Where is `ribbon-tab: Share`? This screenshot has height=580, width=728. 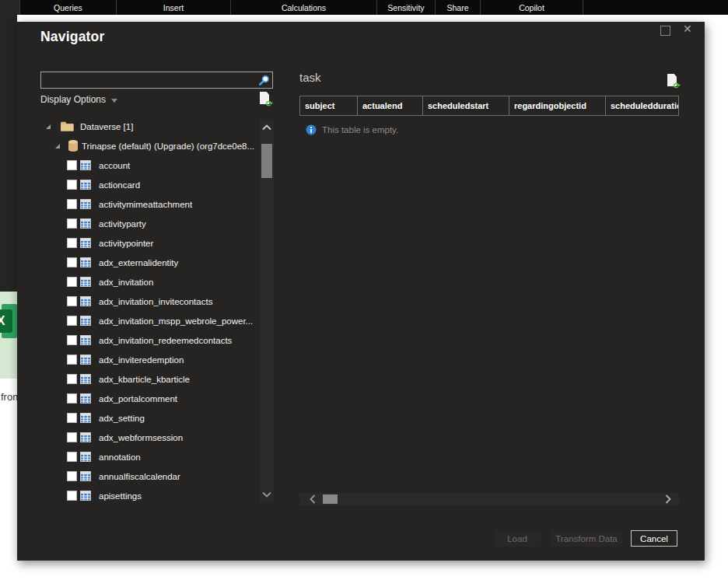
ribbon-tab: Share is located at coordinates (458, 8).